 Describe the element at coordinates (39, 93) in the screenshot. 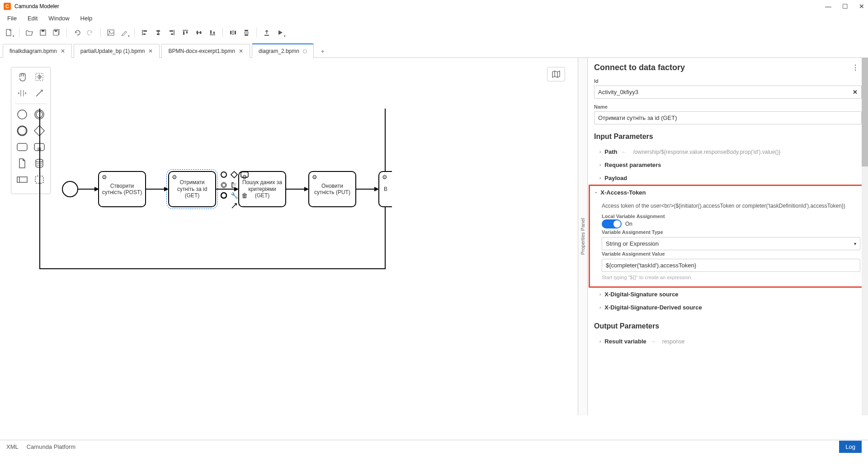

I see `connect-tool-icon` at that location.